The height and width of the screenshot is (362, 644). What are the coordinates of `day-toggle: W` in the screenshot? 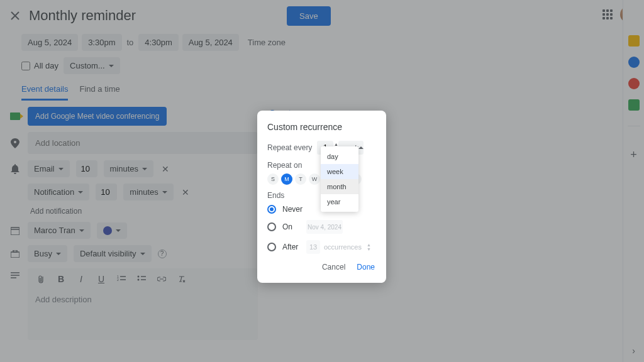 It's located at (314, 179).